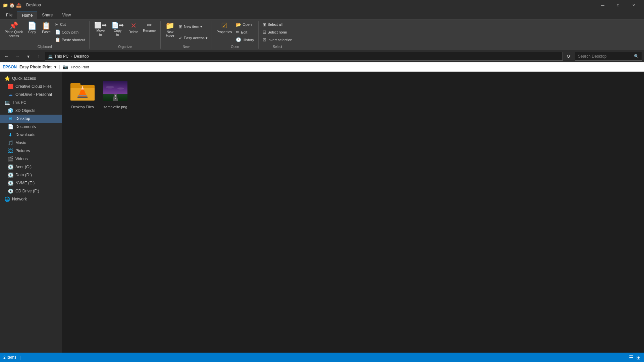 Image resolution: width=644 pixels, height=362 pixels. I want to click on tab-home: Home, so click(27, 15).